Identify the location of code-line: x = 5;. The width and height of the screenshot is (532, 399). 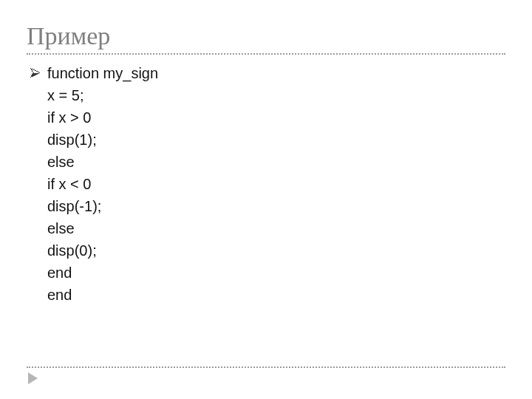
(103, 95).